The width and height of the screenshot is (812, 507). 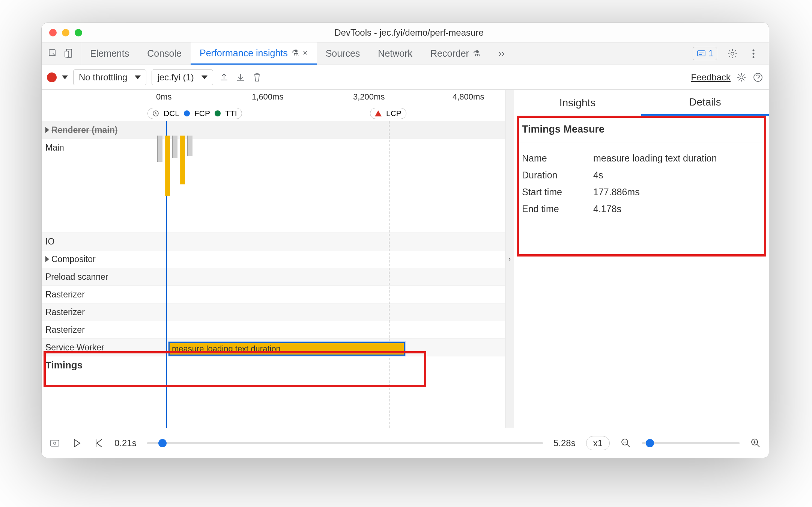 What do you see at coordinates (395, 53) in the screenshot?
I see `tab-network: Network` at bounding box center [395, 53].